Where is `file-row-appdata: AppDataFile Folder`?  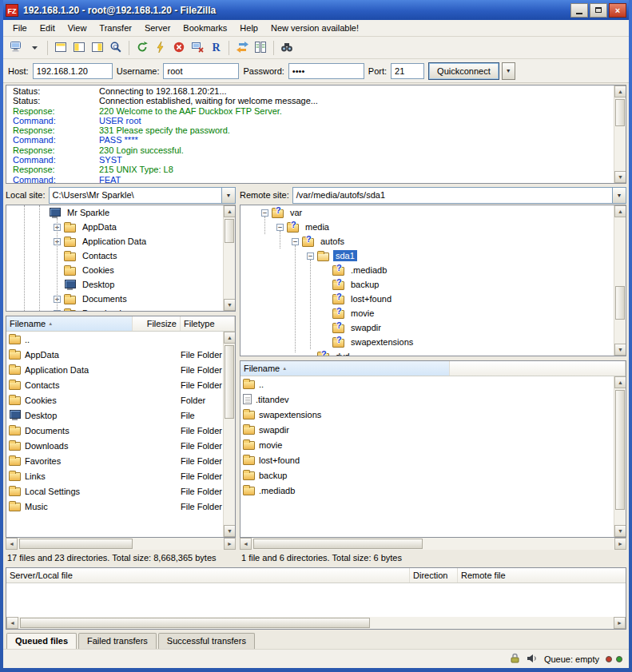 file-row-appdata: AppDataFile Folder is located at coordinates (115, 355).